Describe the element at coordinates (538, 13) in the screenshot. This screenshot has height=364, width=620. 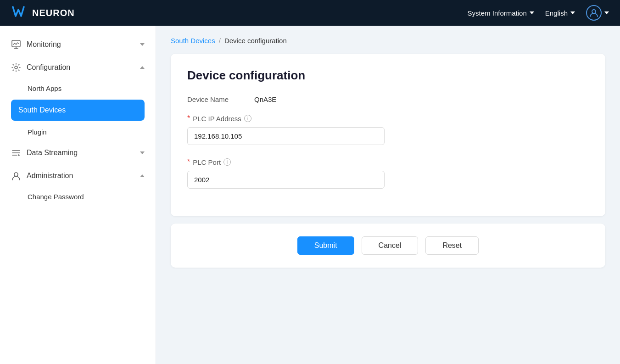
I see `header-right: System Information English` at that location.